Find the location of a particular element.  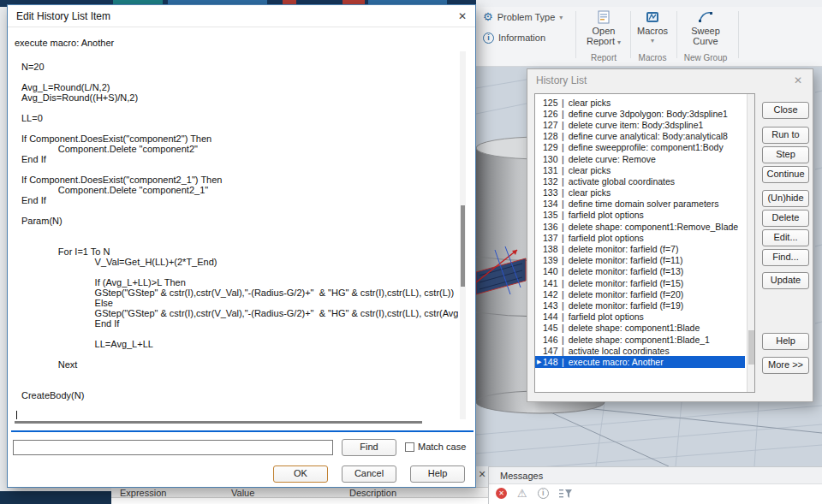

history-list-item: 144|farfield plot options is located at coordinates (645, 317).